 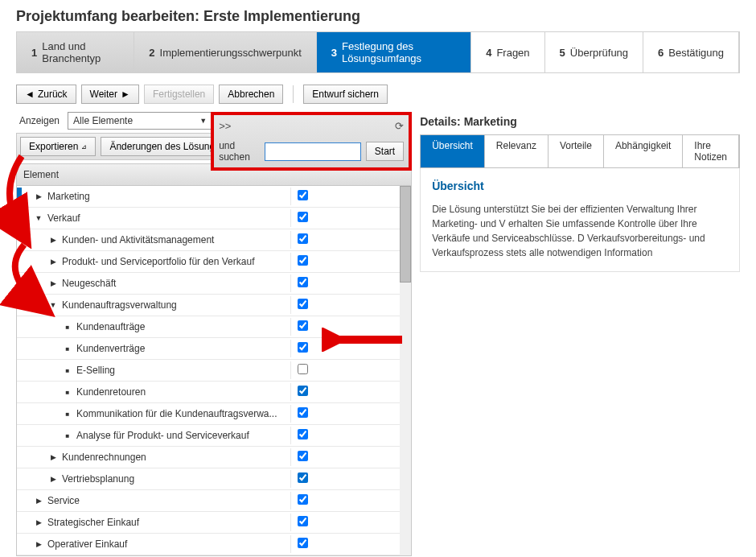 I want to click on tree-row: ▼Kundenauftragsverwaltung, so click(x=214, y=306).